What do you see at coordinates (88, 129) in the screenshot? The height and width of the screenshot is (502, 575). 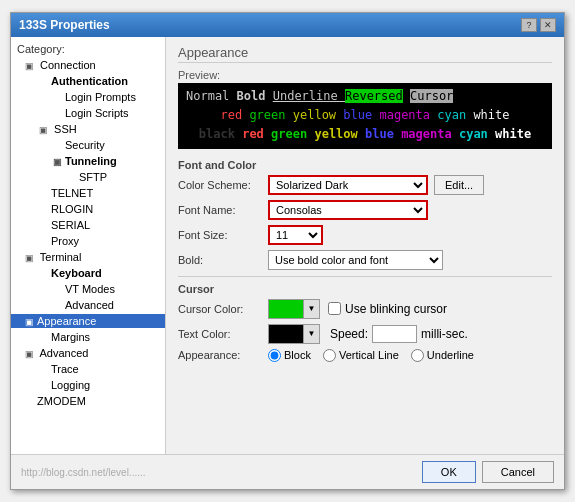 I see `sidebar-item-ssh: ▣ SSH` at bounding box center [88, 129].